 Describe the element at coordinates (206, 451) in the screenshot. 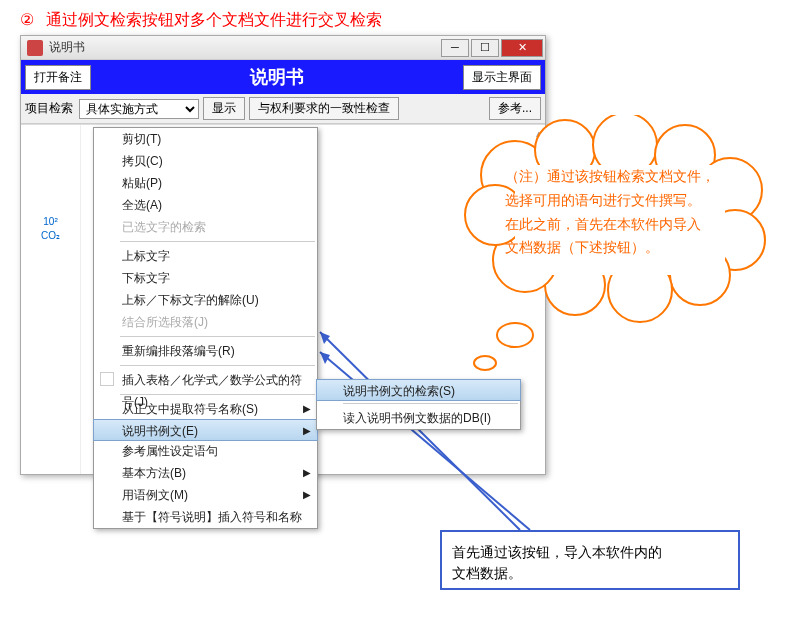

I see `menu-attribute-sentence: 参考属性设定语句` at that location.